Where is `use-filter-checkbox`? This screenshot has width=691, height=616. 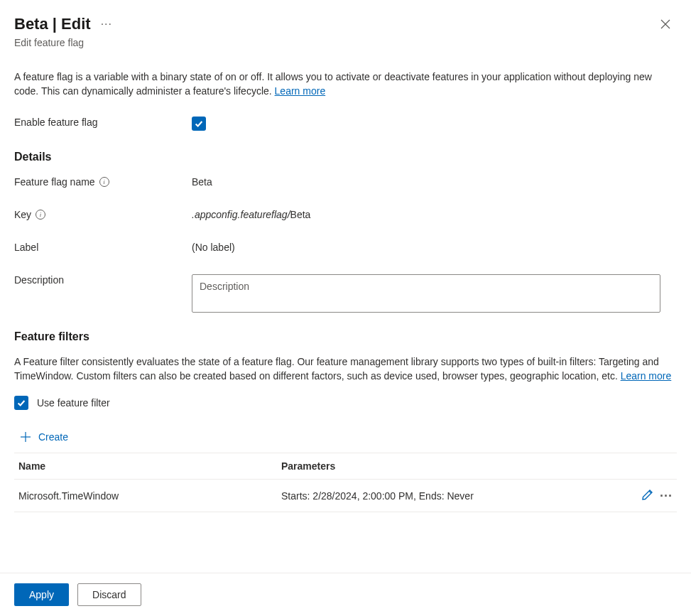 use-filter-checkbox is located at coordinates (21, 403).